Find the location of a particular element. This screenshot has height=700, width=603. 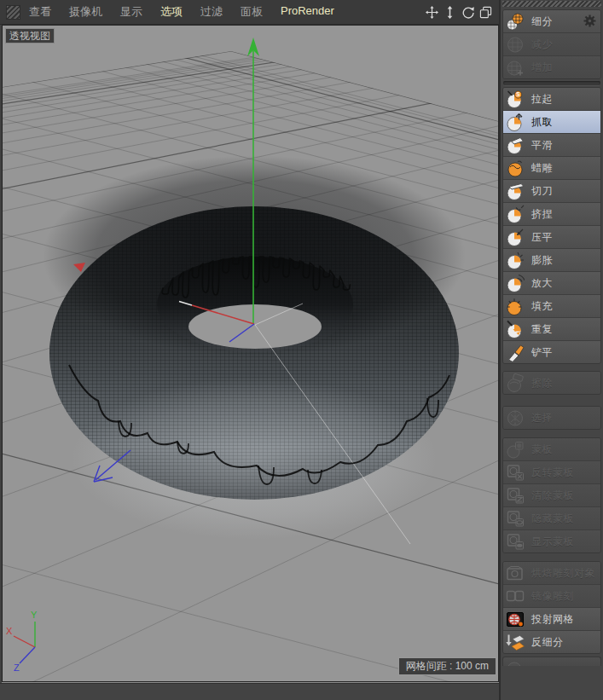

tool-button-select: 选择 is located at coordinates (552, 418).